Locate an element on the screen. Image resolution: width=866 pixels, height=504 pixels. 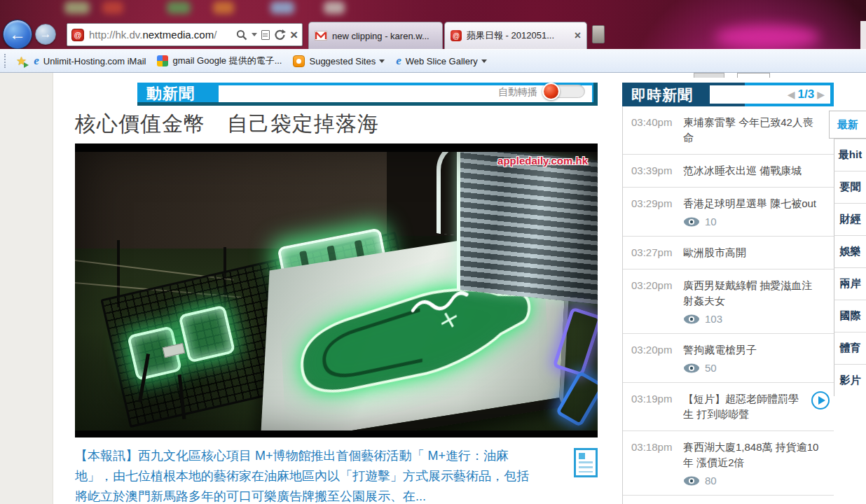
article-document-icon is located at coordinates (586, 463).